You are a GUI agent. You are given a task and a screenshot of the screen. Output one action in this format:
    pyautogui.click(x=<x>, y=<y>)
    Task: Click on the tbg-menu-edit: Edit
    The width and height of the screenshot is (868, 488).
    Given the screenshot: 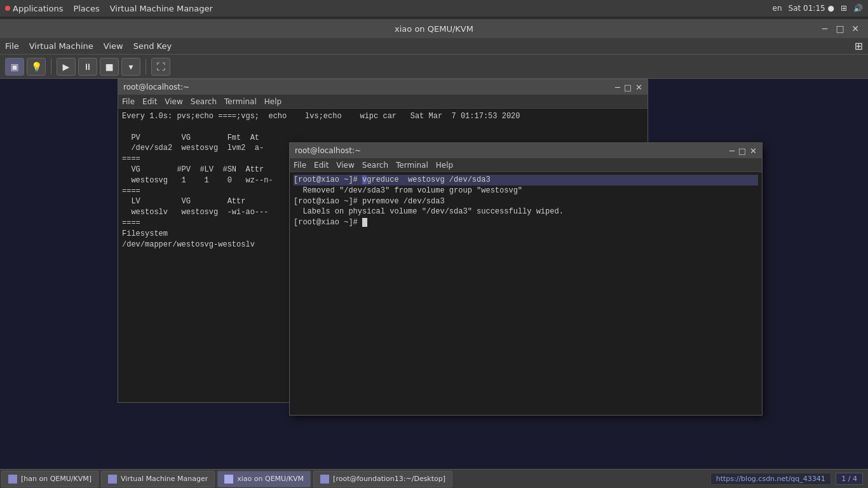 What is the action you would take?
    pyautogui.click(x=150, y=102)
    